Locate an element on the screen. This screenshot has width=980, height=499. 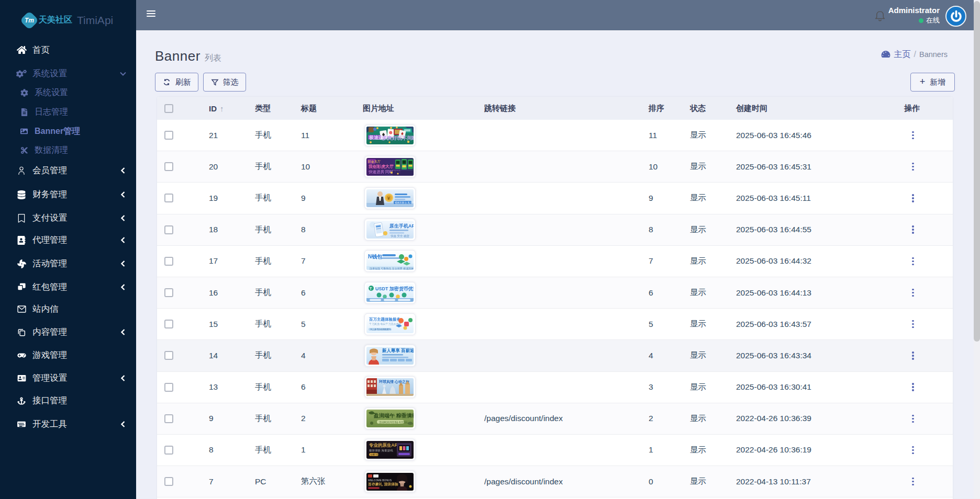
svg-text: N钱包 is located at coordinates (375, 256).